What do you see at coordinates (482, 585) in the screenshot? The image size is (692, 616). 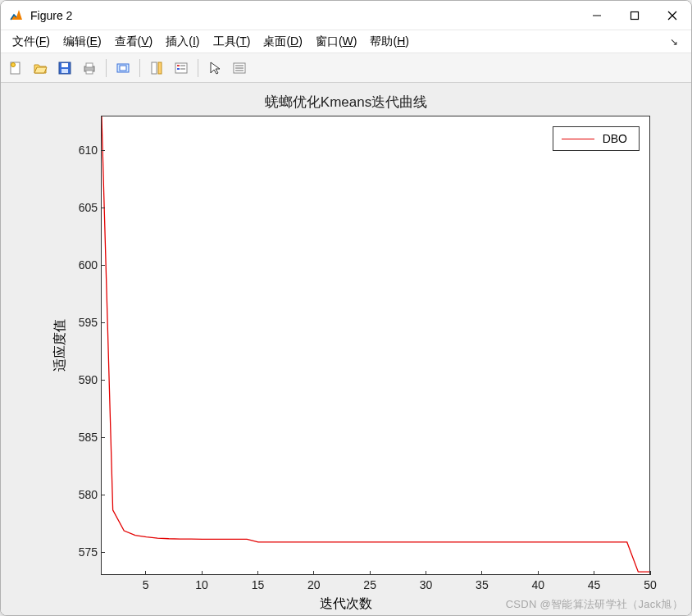 I see `x-tick-label: 35` at bounding box center [482, 585].